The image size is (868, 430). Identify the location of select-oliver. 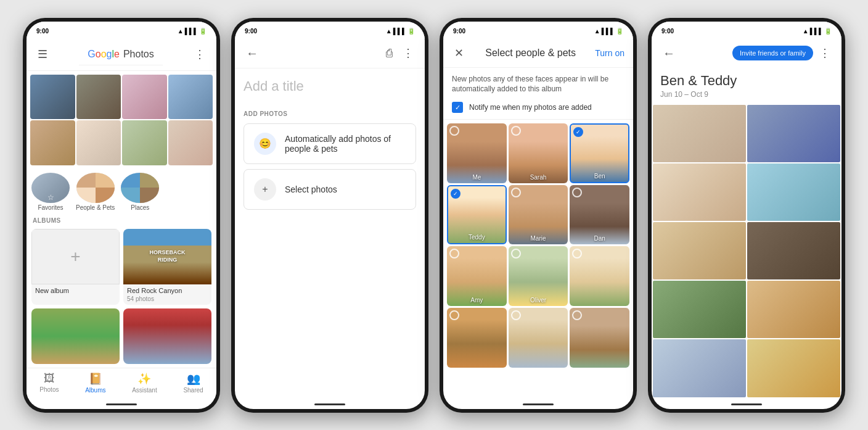
(516, 254).